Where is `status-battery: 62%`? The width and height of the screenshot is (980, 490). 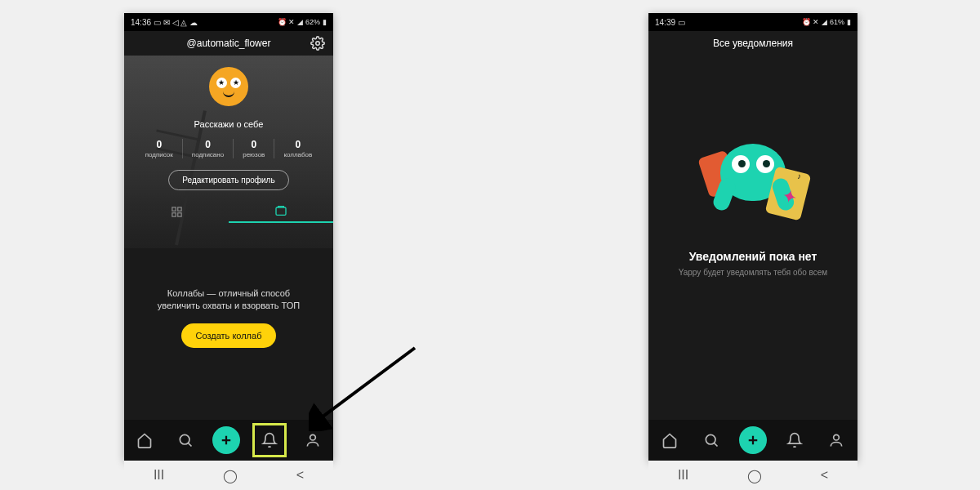 status-battery: 62% is located at coordinates (313, 22).